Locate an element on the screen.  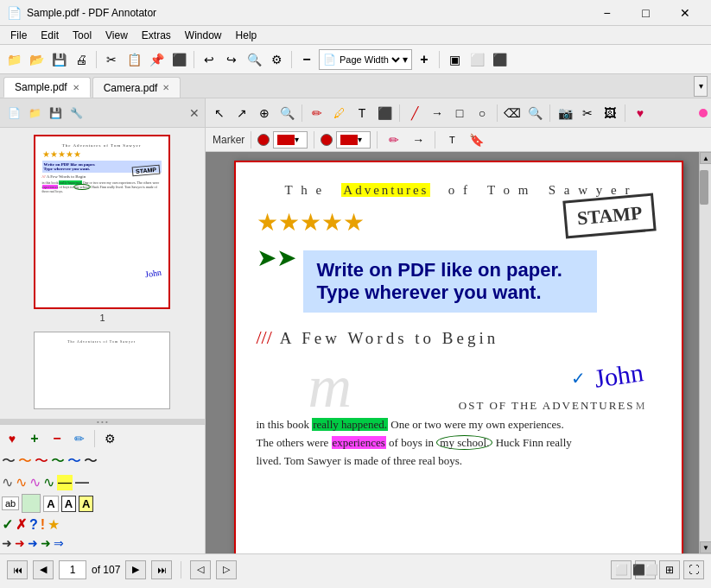
stamp-annotation: STAMP is located at coordinates (610, 216).